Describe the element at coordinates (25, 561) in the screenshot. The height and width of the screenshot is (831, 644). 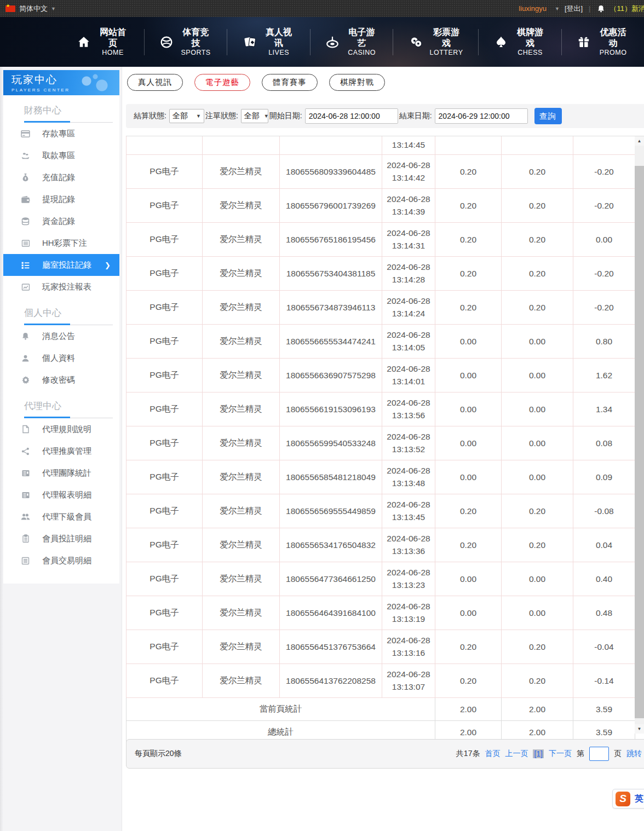
I see `trans-list-icon` at that location.